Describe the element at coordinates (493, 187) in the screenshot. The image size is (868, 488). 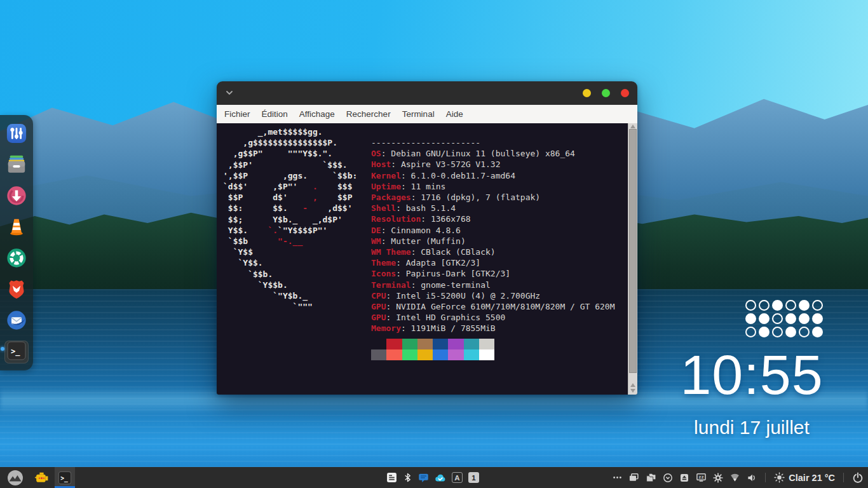
I see `neofetch-info-line: Uptime: 11 mins` at that location.